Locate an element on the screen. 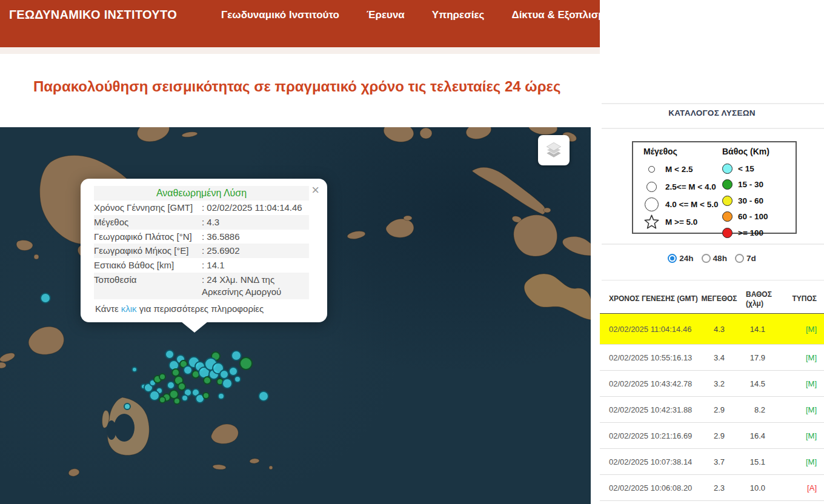 This screenshot has width=824, height=504. legend-label: 15 - 30 is located at coordinates (751, 184).